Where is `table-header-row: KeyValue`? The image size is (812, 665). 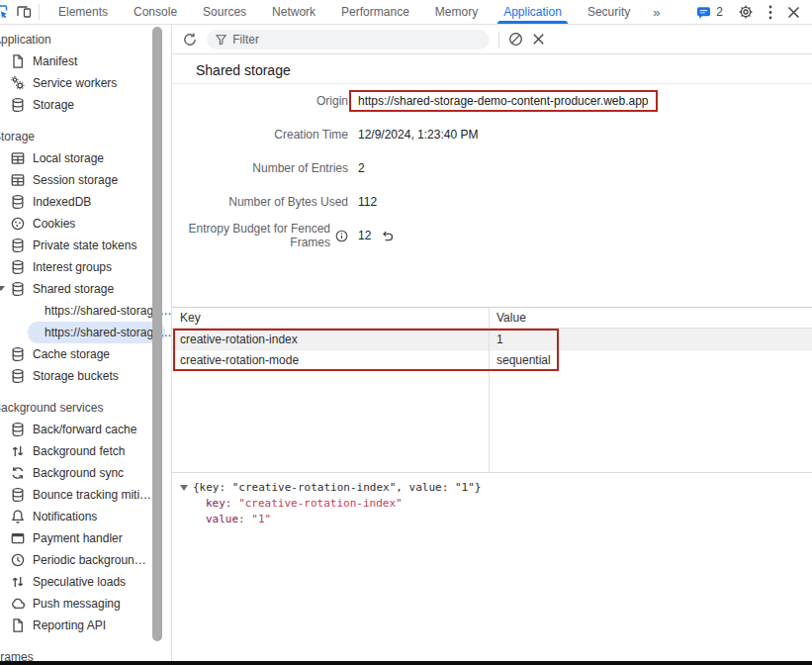 table-header-row: KeyValue is located at coordinates (493, 319).